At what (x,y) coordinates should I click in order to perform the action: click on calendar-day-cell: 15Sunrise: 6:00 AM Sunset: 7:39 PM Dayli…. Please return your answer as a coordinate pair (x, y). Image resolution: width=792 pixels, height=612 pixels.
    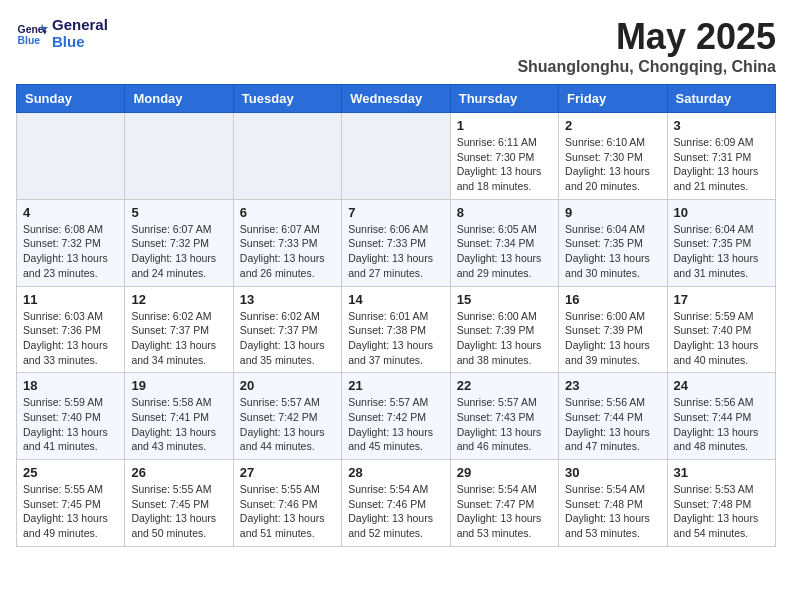
    Looking at the image, I should click on (504, 330).